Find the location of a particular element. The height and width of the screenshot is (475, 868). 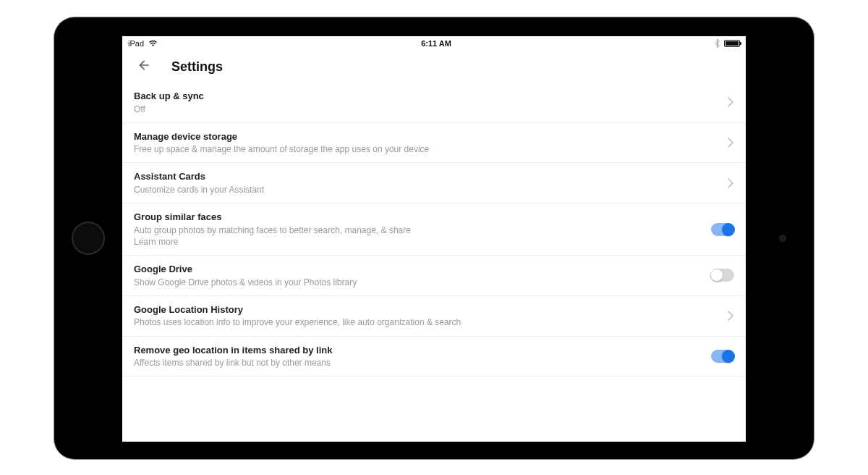

bluetooth-icon is located at coordinates (718, 43).